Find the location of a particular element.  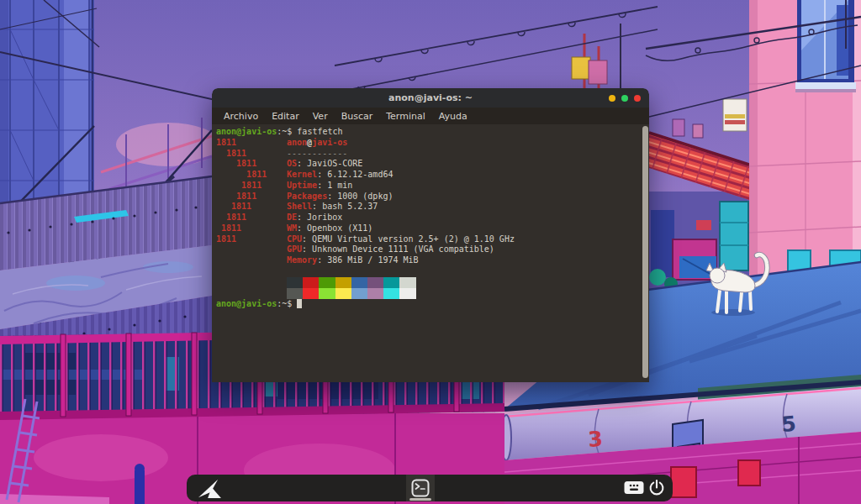

window-titlebar: anon@javi-os: ~ is located at coordinates (430, 97).